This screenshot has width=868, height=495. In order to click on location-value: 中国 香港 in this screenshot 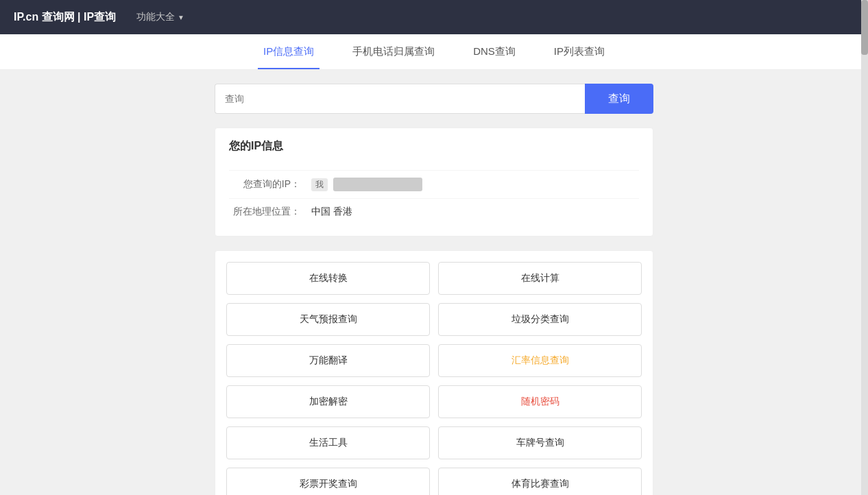, I will do `click(332, 212)`.